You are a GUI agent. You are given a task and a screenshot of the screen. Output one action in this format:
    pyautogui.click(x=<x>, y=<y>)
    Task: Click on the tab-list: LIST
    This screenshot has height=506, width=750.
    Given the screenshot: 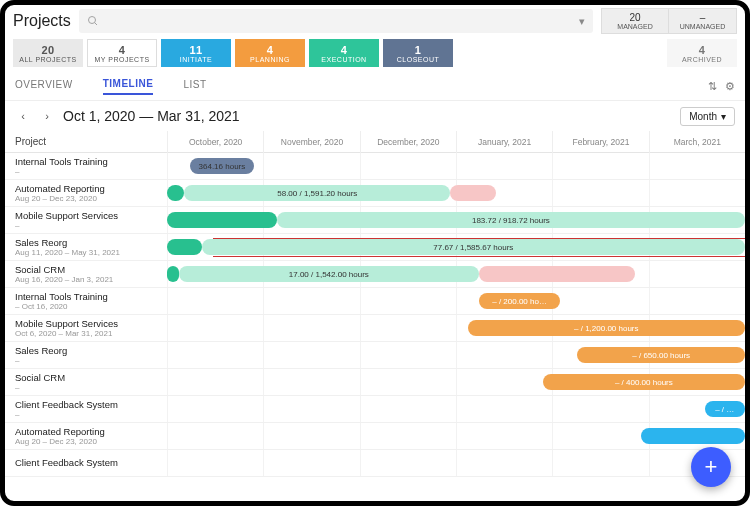 What is the action you would take?
    pyautogui.click(x=194, y=86)
    